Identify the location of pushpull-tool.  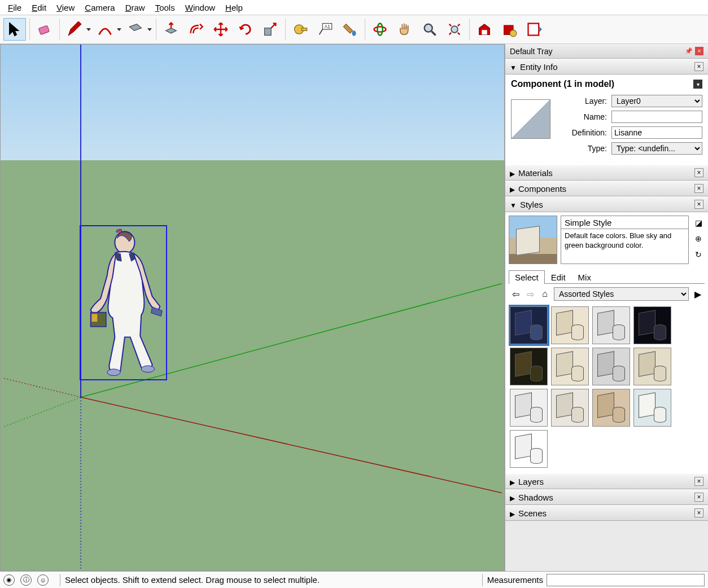
(171, 29).